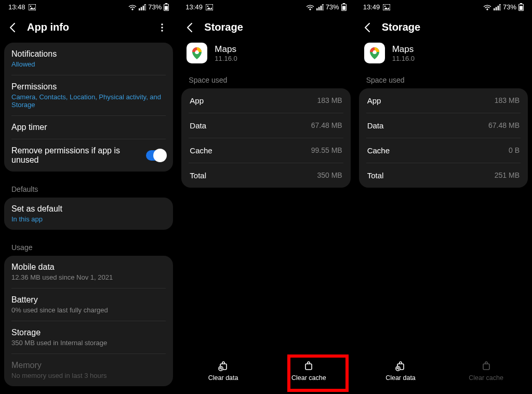 The image size is (532, 394). What do you see at coordinates (266, 138) in the screenshot?
I see `space-card: App 183 MB Data 67.48 MB Cache 99.55 MB …` at bounding box center [266, 138].